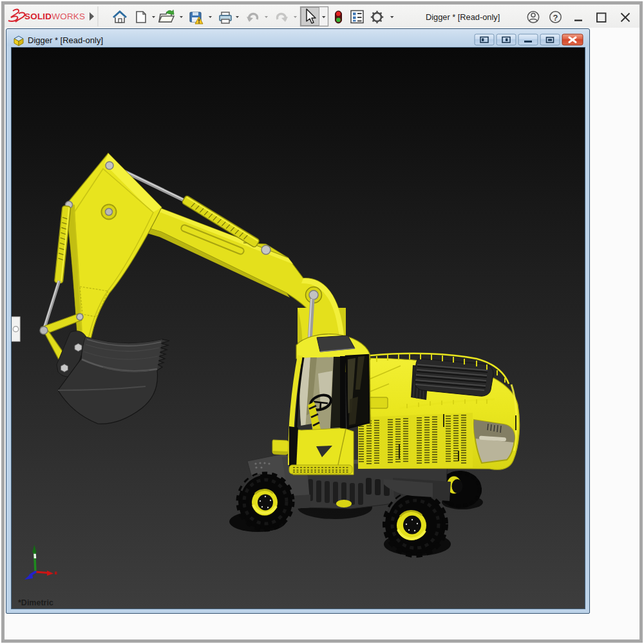 The height and width of the screenshot is (644, 644). What do you see at coordinates (36, 603) in the screenshot?
I see `svg-text: *Dimetric` at bounding box center [36, 603].